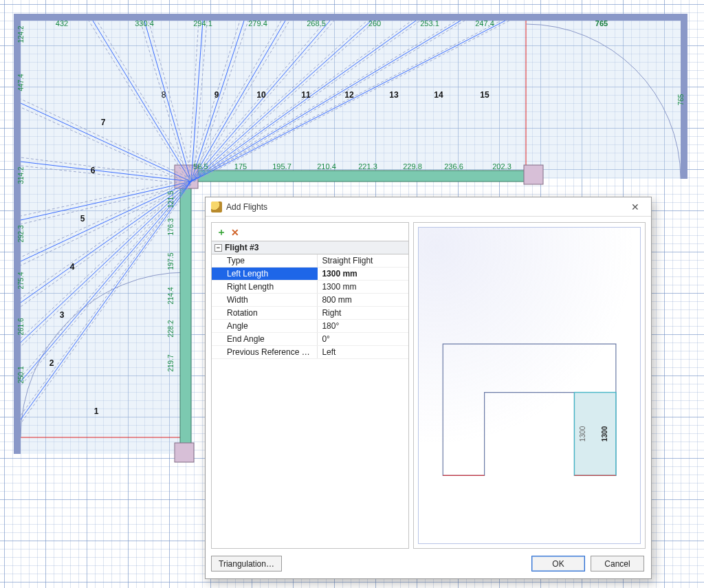 The width and height of the screenshot is (704, 588). I want to click on prop-row-angle: Angle180°, so click(310, 326).